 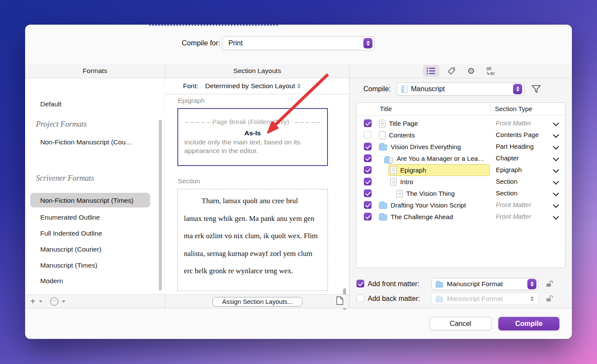 What do you see at coordinates (95, 71) in the screenshot?
I see `formats-pane-header: Formats` at bounding box center [95, 71].